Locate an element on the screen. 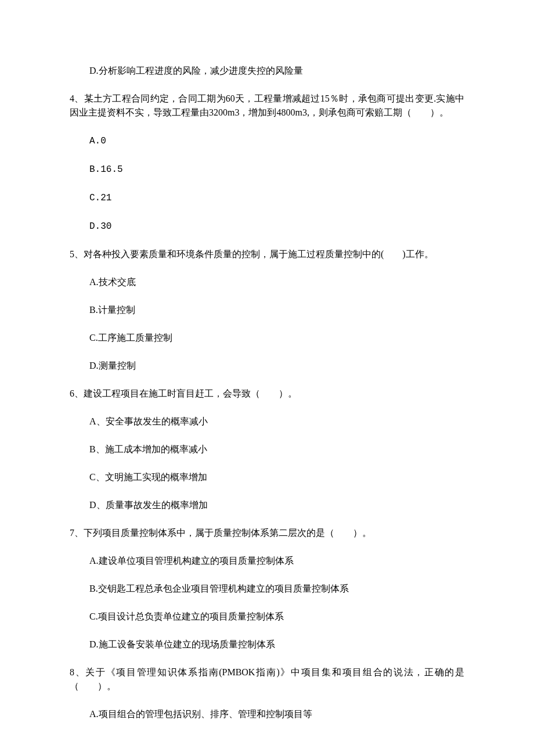 Image resolution: width=534 pixels, height=756 pixels. question-7-stem: 7、下列项目质量控制体系中，属于质量控制体系第二层次的是（ ）。 is located at coordinates (267, 533).